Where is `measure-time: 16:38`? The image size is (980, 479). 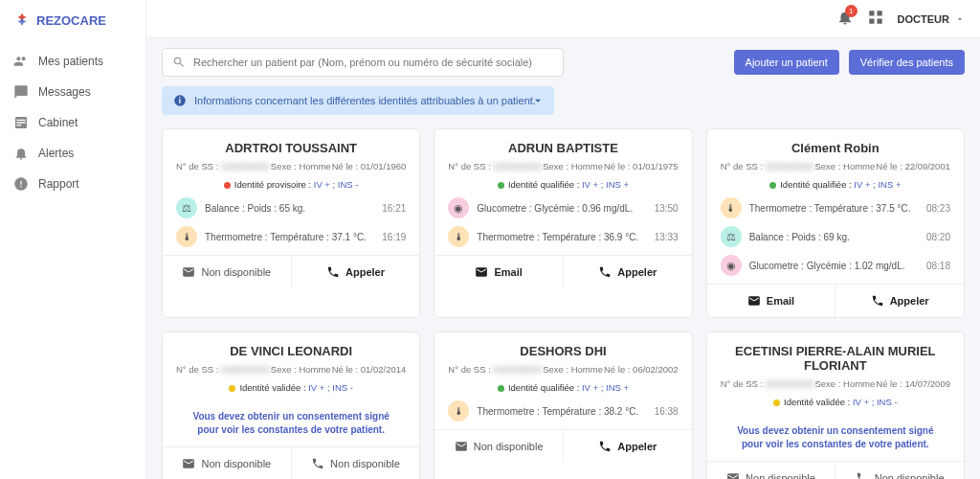 measure-time: 16:38 is located at coordinates (666, 412).